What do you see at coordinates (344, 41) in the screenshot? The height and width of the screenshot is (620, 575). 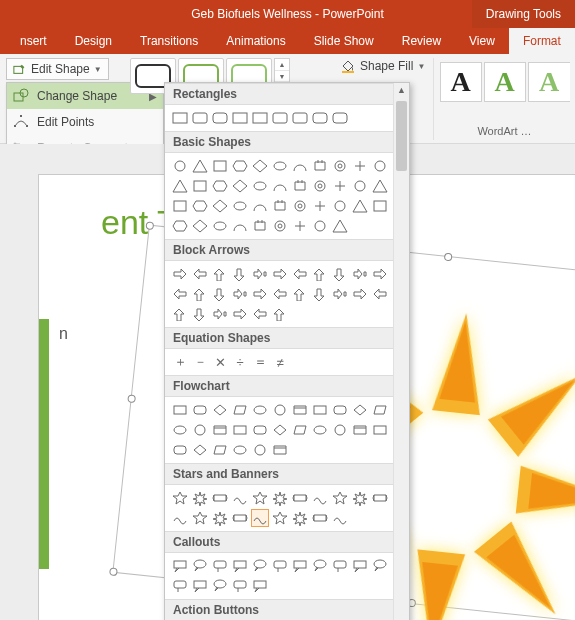 I see `tab-slideshow: Slide Show` at bounding box center [344, 41].